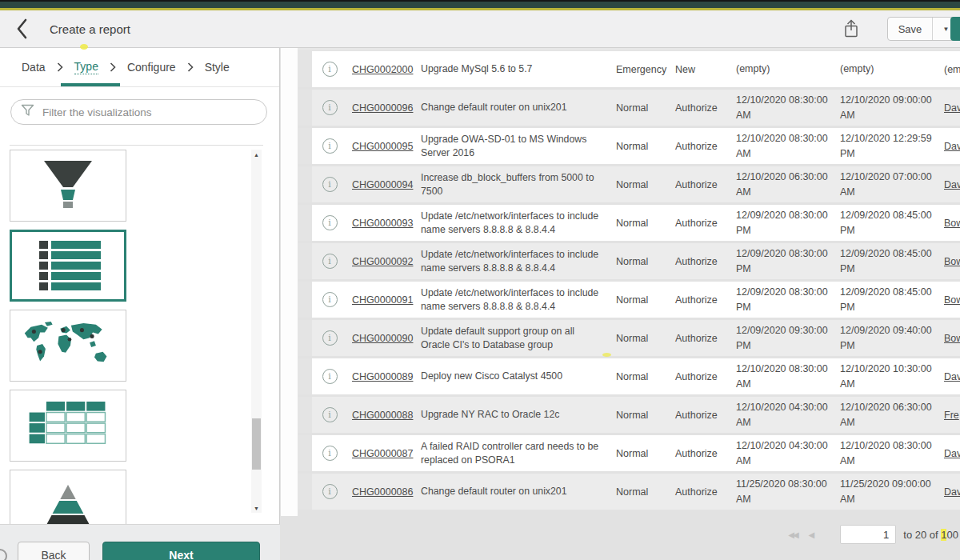 The height and width of the screenshot is (560, 960). I want to click on step-configure: Configure, so click(152, 67).